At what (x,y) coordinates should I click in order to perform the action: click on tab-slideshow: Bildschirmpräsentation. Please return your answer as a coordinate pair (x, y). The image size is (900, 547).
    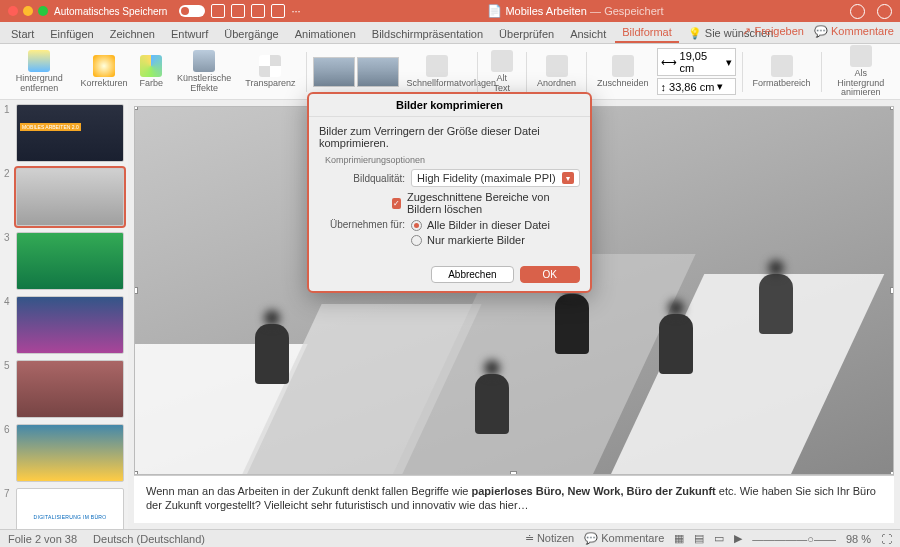
    Looking at the image, I should click on (428, 34).